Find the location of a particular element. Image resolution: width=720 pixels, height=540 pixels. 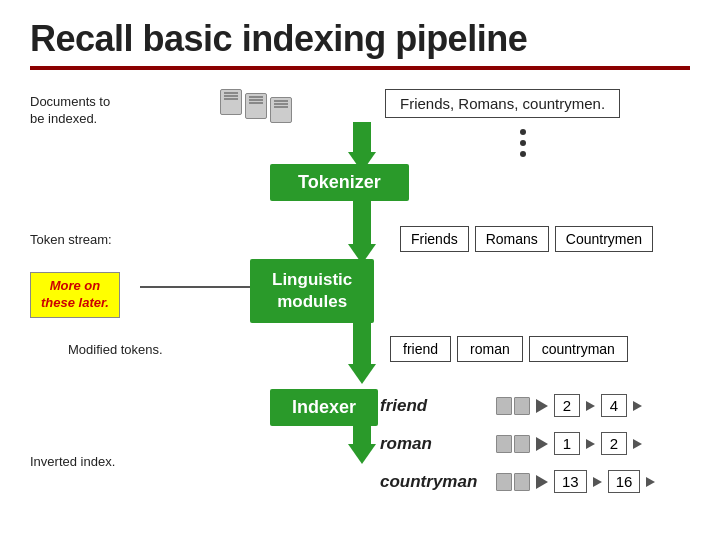

documents-label: Documents to be indexed. is located at coordinates (70, 111).